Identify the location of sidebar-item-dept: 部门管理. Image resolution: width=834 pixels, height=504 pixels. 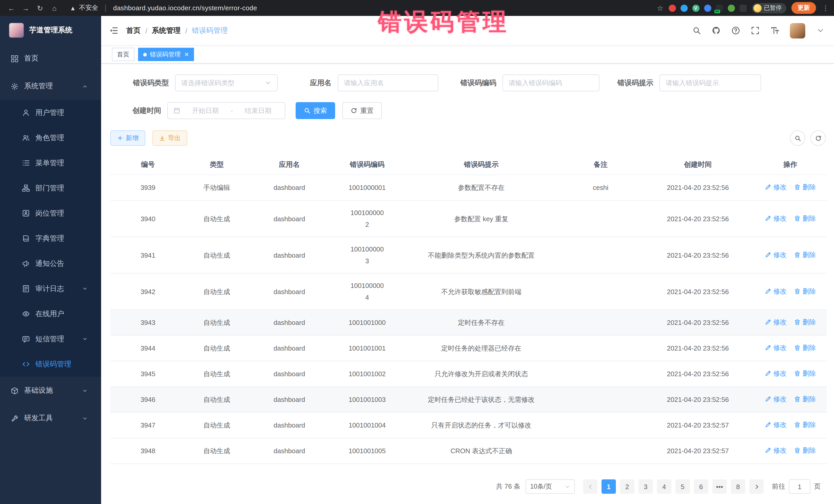
(51, 188).